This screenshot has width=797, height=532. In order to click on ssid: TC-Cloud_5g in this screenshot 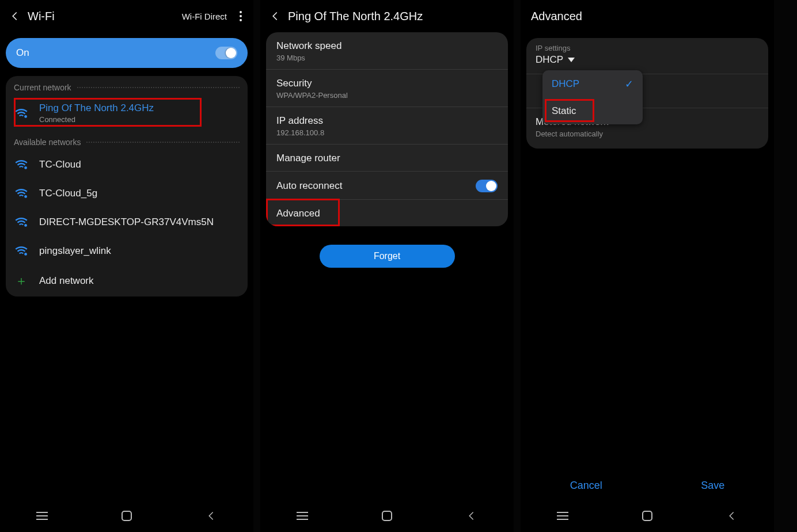, I will do `click(68, 193)`.